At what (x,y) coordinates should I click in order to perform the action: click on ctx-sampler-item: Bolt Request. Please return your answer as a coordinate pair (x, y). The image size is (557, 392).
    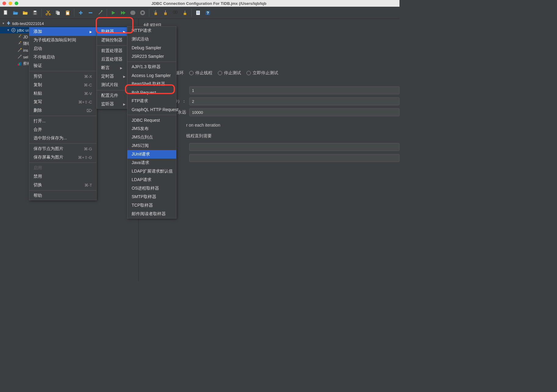
    Looking at the image, I should click on (152, 93).